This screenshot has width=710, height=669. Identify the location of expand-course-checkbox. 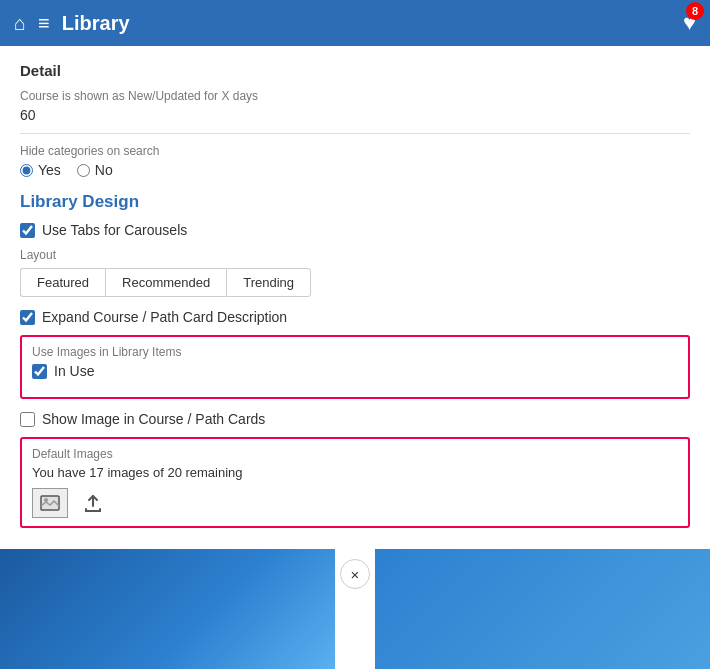
(28, 318).